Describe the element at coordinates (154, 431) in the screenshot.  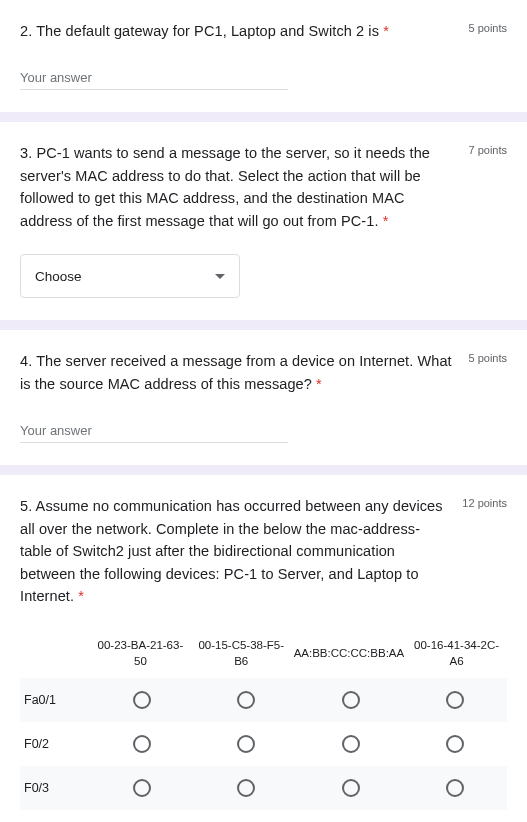
I see `question-4-answer-input` at that location.